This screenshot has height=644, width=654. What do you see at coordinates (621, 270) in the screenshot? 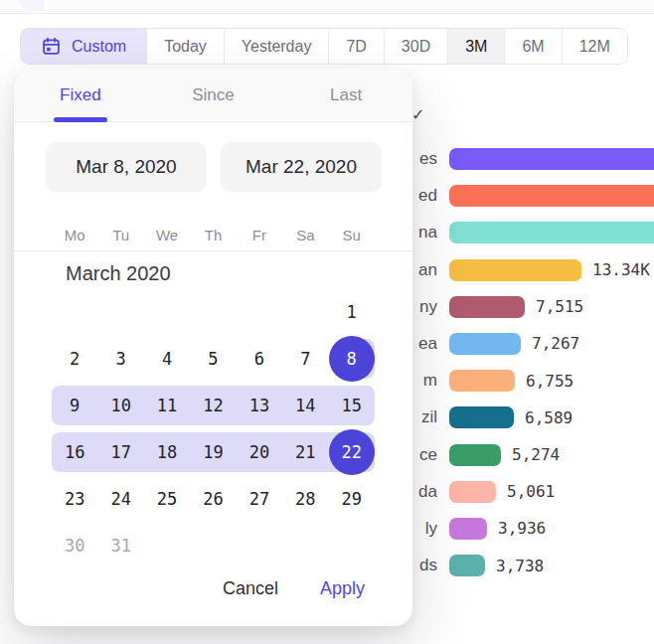
I see `bar-value: 13.34K` at bounding box center [621, 270].